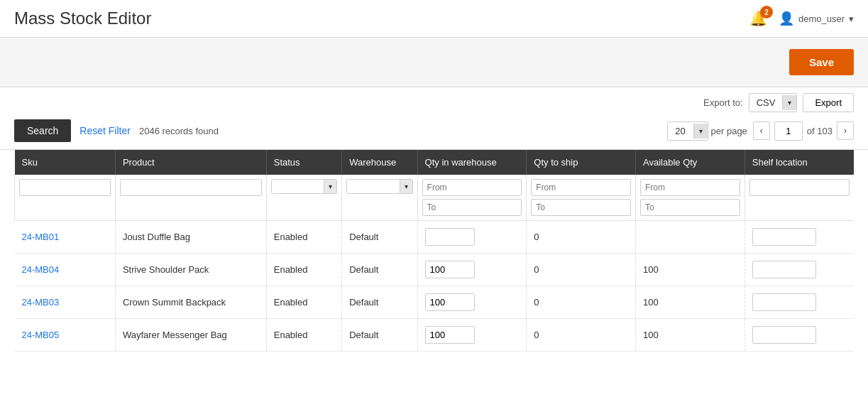 Image resolution: width=868 pixels, height=407 pixels. What do you see at coordinates (65, 303) in the screenshot?
I see `cell-sku: 24-MB03` at bounding box center [65, 303].